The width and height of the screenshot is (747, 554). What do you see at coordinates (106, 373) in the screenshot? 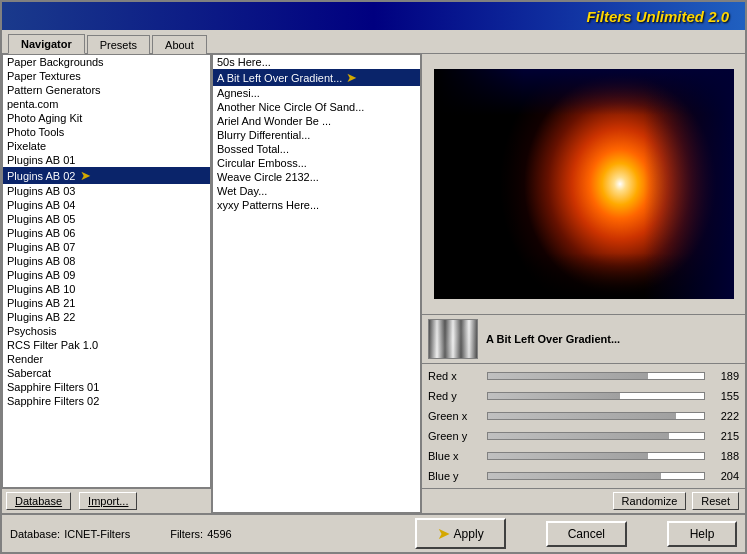
I see `list-item: Sabercat` at bounding box center [106, 373].